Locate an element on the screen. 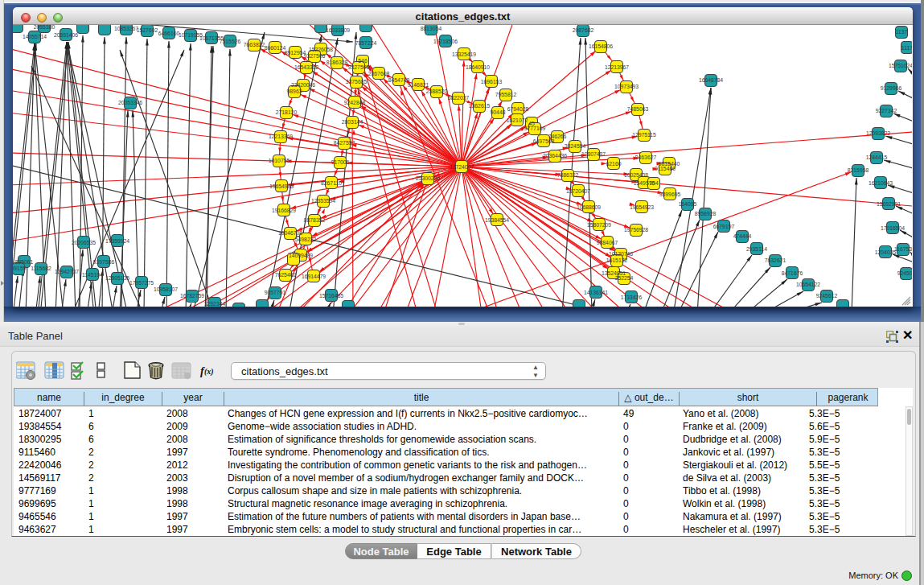 Image resolution: width=924 pixels, height=585 pixels. svg-text: 19654983 is located at coordinates (281, 187).